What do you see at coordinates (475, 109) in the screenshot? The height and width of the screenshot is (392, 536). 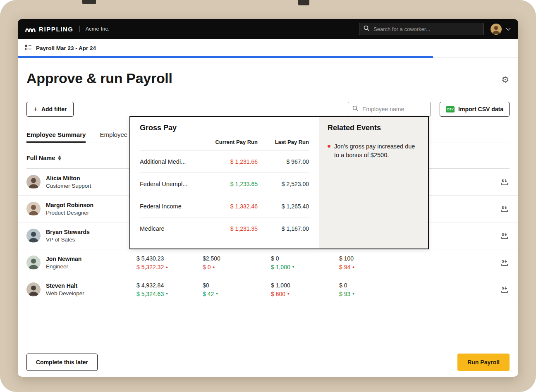 I see `import-csv-button: CSV Import CSV data` at bounding box center [475, 109].